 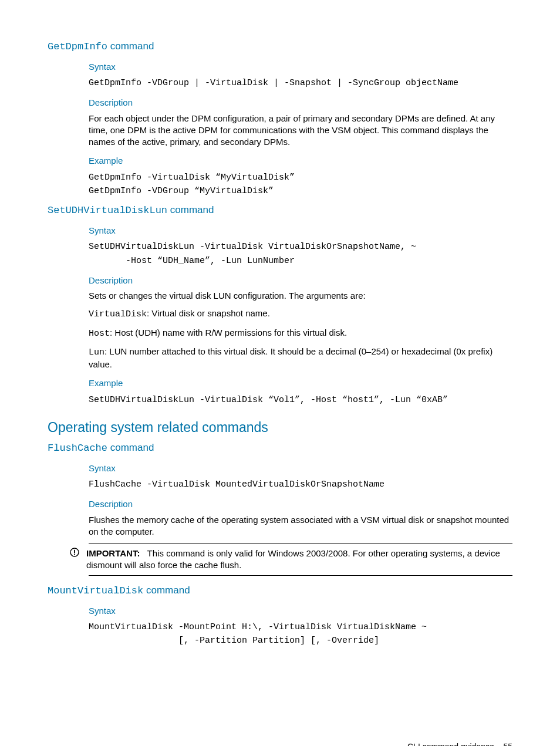 I want to click on important-note: IMPORTANT: This command is only valid fo…, so click(x=301, y=560).